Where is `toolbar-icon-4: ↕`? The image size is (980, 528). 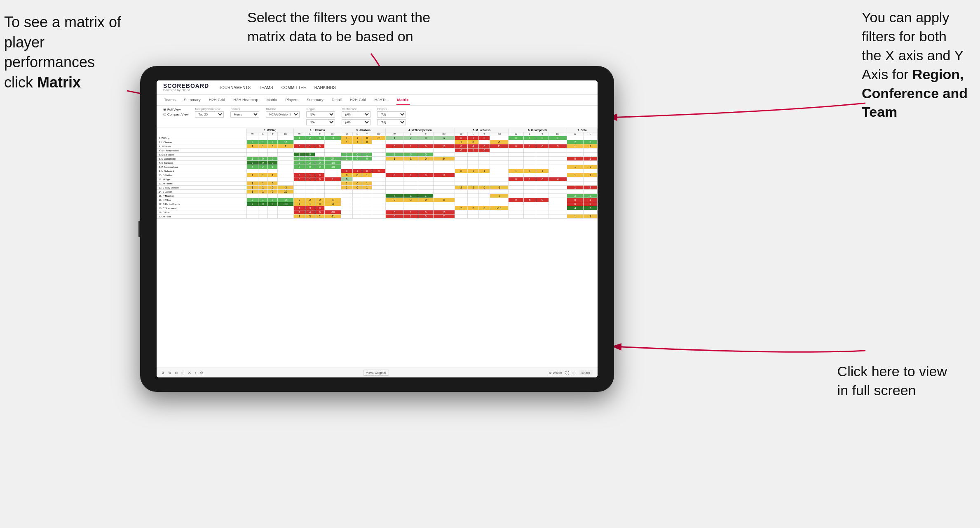
toolbar-icon-4: ↕ is located at coordinates (195, 373).